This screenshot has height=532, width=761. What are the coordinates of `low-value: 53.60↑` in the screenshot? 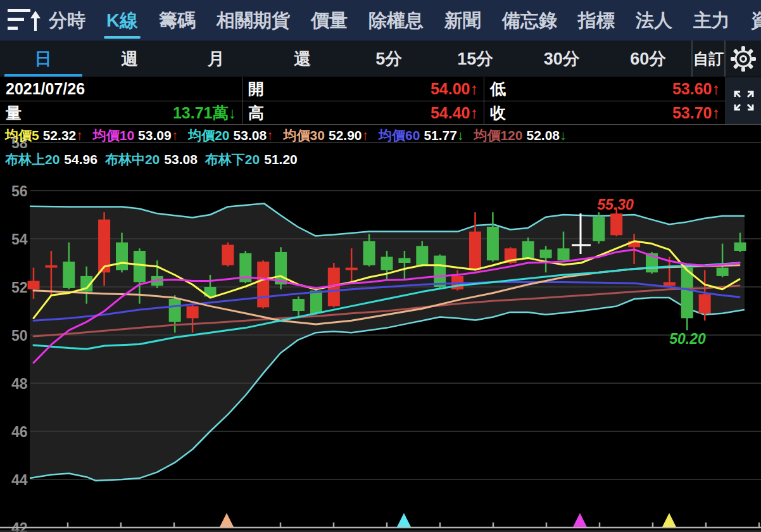 It's located at (696, 89).